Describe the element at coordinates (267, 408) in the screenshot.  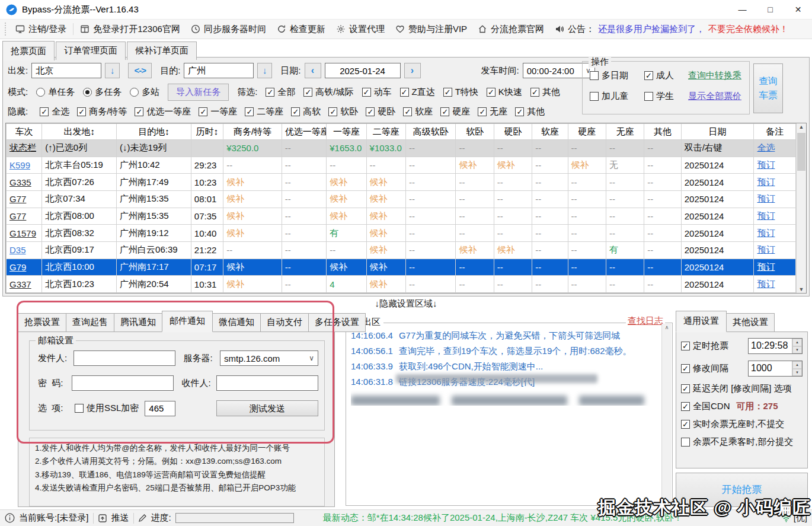
I see `test-send-button: 测试发送` at that location.